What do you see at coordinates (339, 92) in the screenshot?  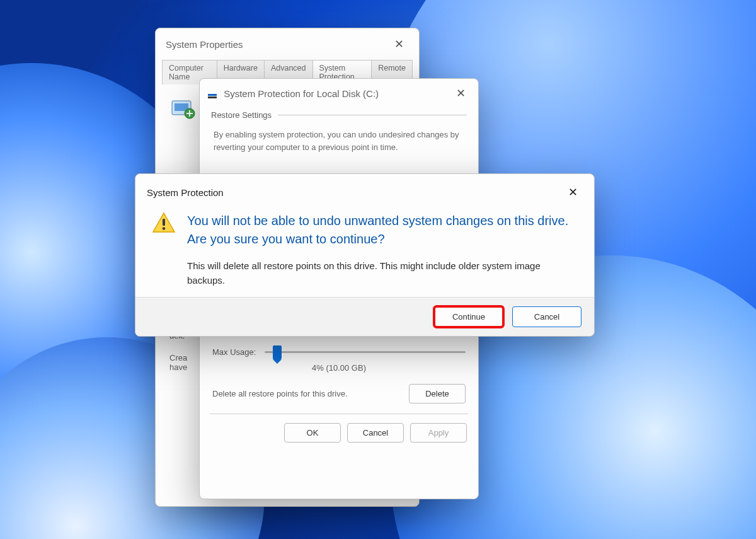 I see `titlebar: System Protection for Local Disk (C:) ✕` at bounding box center [339, 92].